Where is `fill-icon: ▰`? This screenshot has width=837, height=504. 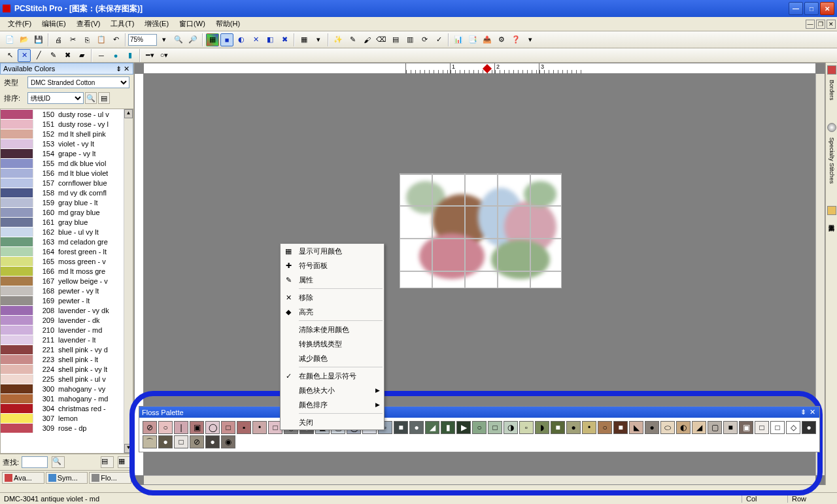 fill-icon: ▰ is located at coordinates (82, 56).